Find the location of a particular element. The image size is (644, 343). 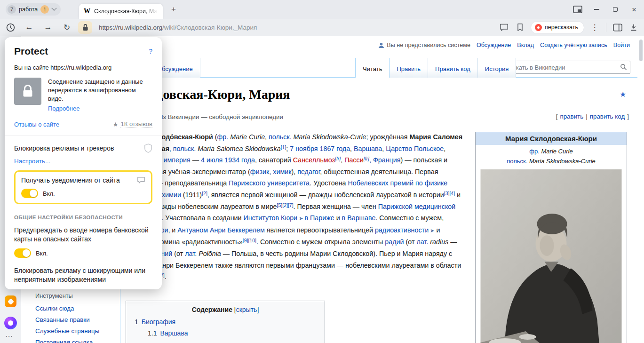

url-host: https://ru.wikipedia.org is located at coordinates (131, 27).